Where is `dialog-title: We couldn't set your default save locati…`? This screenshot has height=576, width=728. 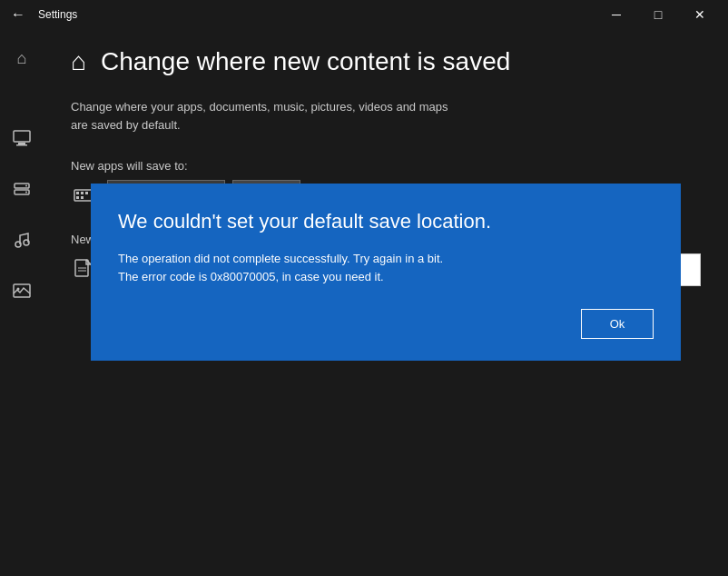
dialog-title: We couldn't set your default save locati… is located at coordinates (386, 222).